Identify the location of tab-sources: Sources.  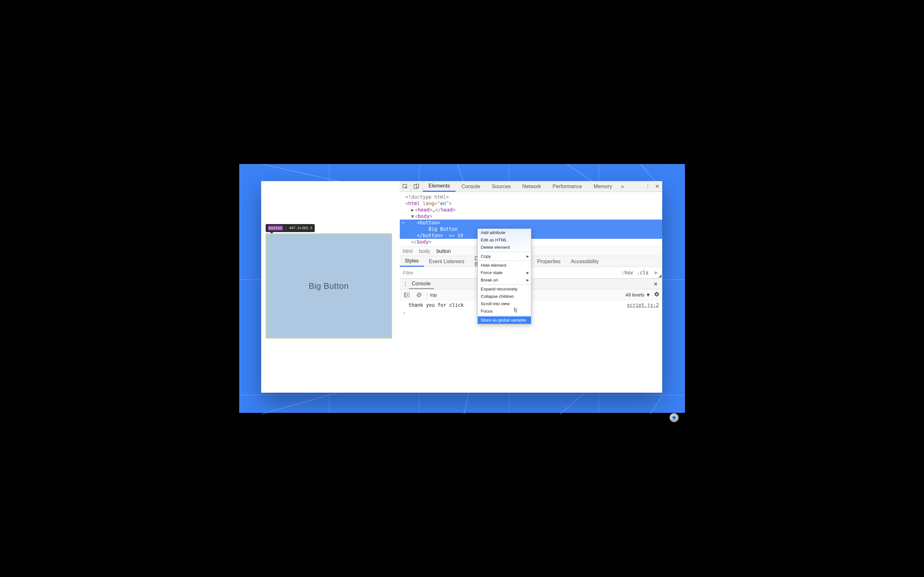
(501, 186).